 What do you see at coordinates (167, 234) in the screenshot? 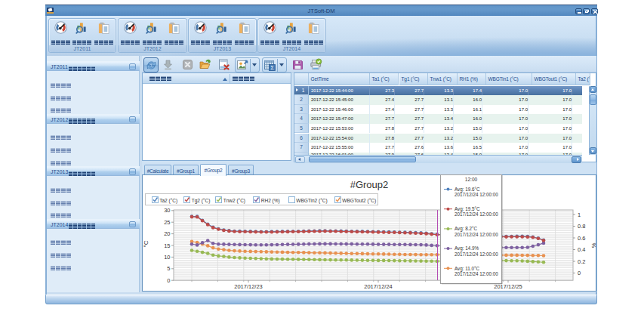
I see `svg-text: 20` at bounding box center [167, 234].